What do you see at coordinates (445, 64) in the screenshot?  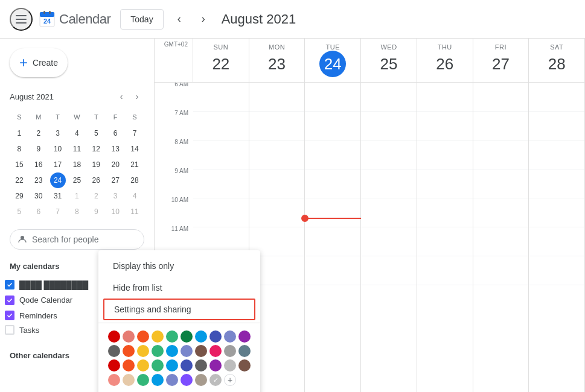 I see `week-day-number-4: 26` at bounding box center [445, 64].